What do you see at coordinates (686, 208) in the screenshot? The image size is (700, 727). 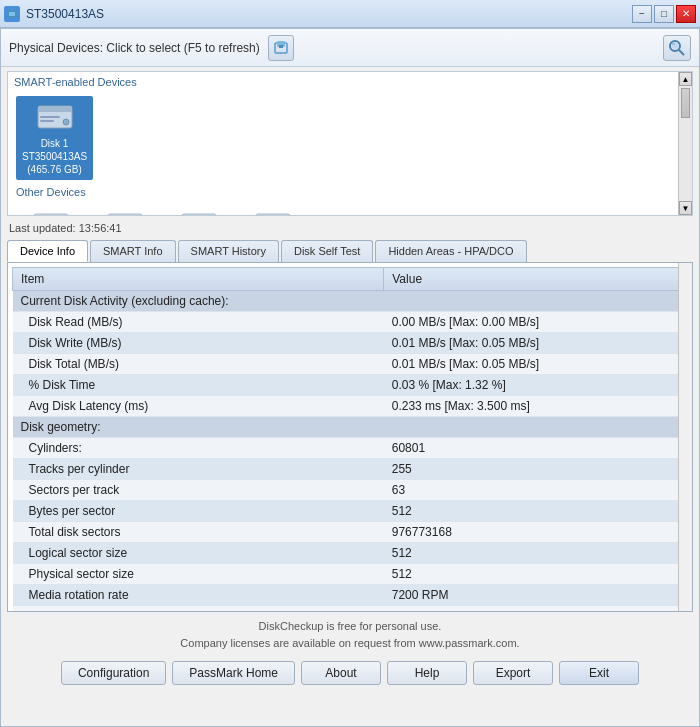 I see `scroll-down-button: ▼` at bounding box center [686, 208].